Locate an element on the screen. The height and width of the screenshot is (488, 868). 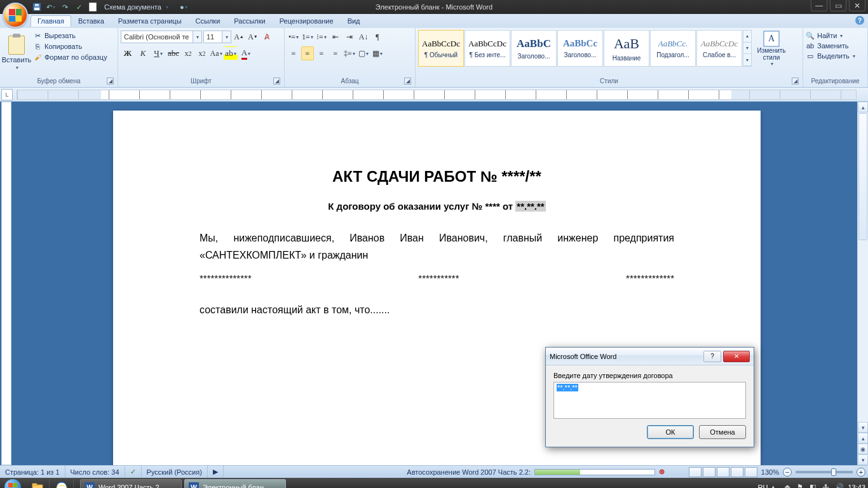
scroll-down-button: ▾ is located at coordinates (863, 427).